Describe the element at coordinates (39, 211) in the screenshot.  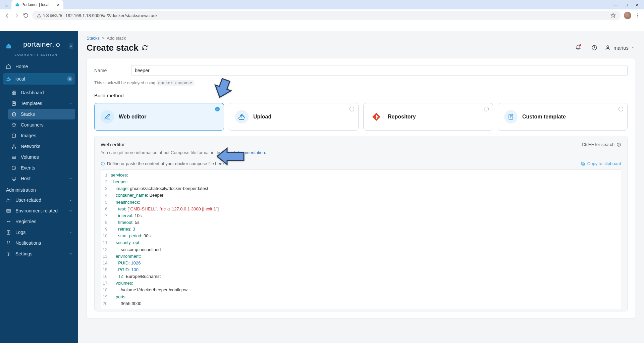
I see `sidebar-item-env-related: Environment-related` at that location.